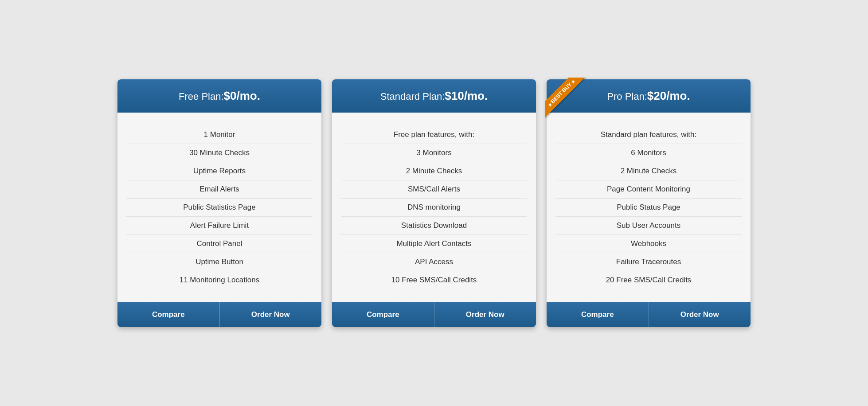  Describe the element at coordinates (434, 244) in the screenshot. I see `feature-item: Multiple Alert Contacts` at that location.